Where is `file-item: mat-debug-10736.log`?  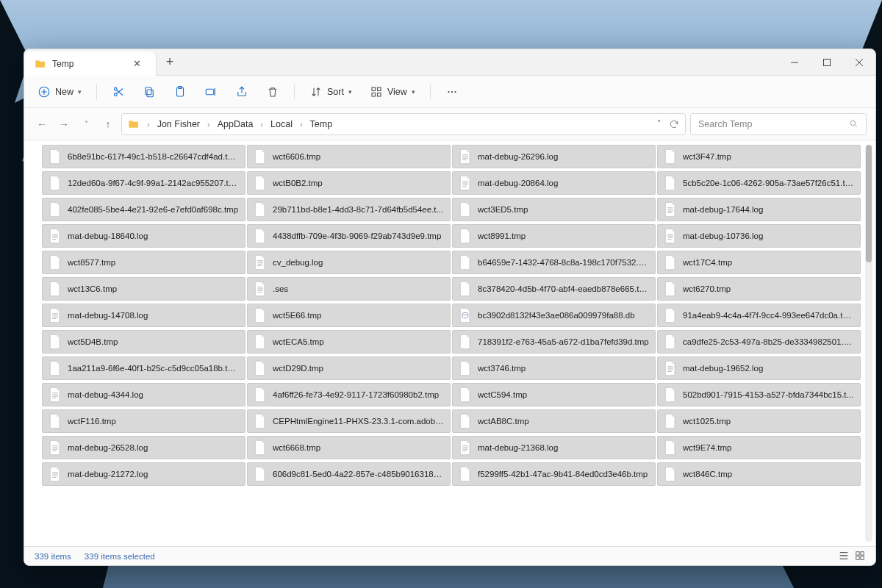
file-item: mat-debug-10736.log is located at coordinates (759, 236).